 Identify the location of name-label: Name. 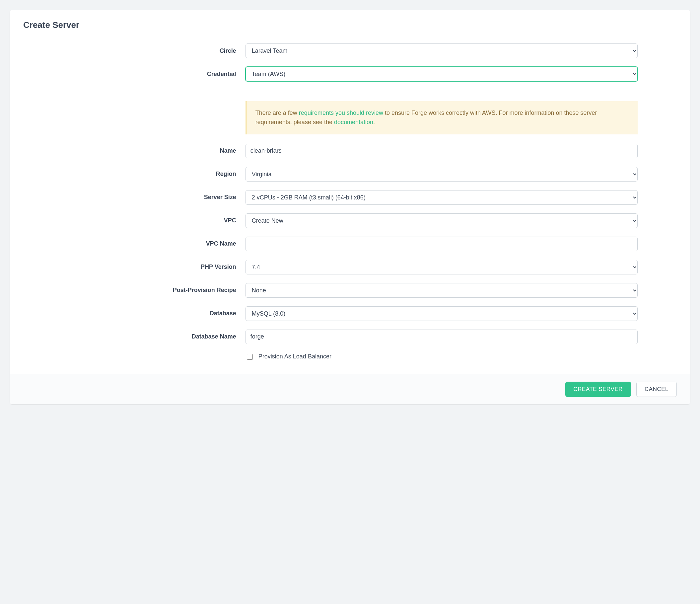
(134, 151).